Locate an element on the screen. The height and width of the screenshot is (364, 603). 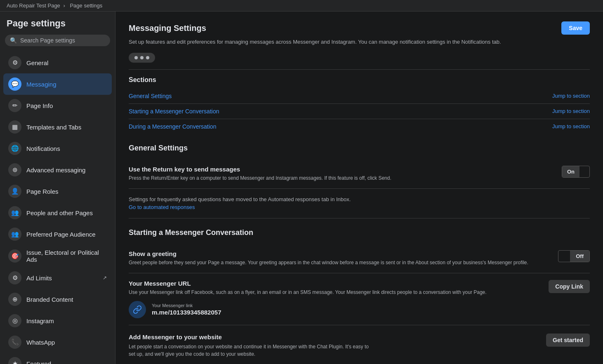
sidebar-item-people-pages: 👥People and other Pages is located at coordinates (58, 213).